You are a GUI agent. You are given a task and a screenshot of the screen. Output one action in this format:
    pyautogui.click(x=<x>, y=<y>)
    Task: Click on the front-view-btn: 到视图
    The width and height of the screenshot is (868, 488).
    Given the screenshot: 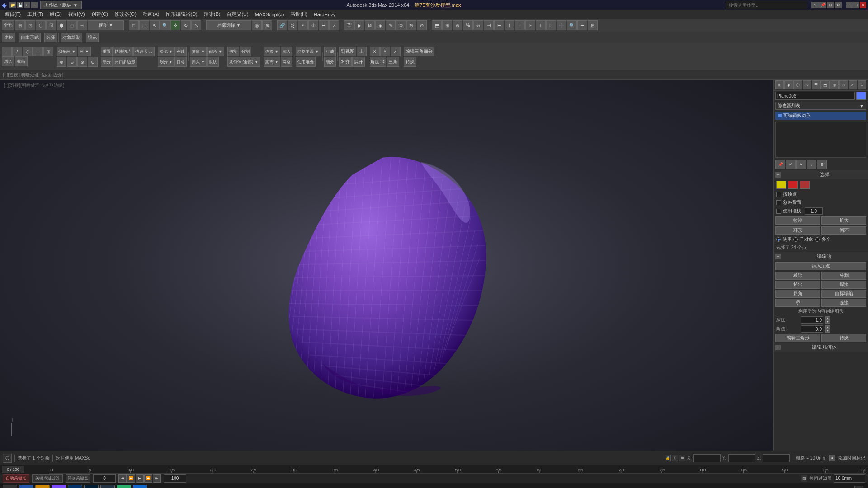 What is the action you would take?
    pyautogui.click(x=348, y=52)
    